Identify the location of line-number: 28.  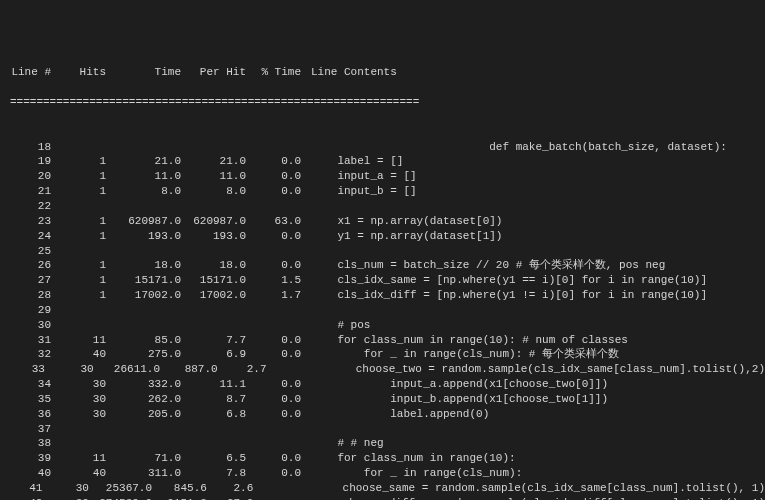
(28, 296).